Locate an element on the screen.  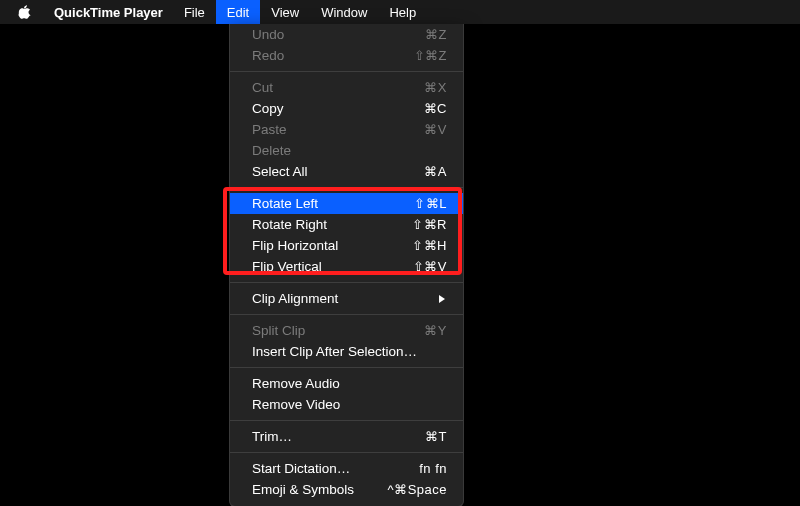
menu-file: File is located at coordinates (194, 12).